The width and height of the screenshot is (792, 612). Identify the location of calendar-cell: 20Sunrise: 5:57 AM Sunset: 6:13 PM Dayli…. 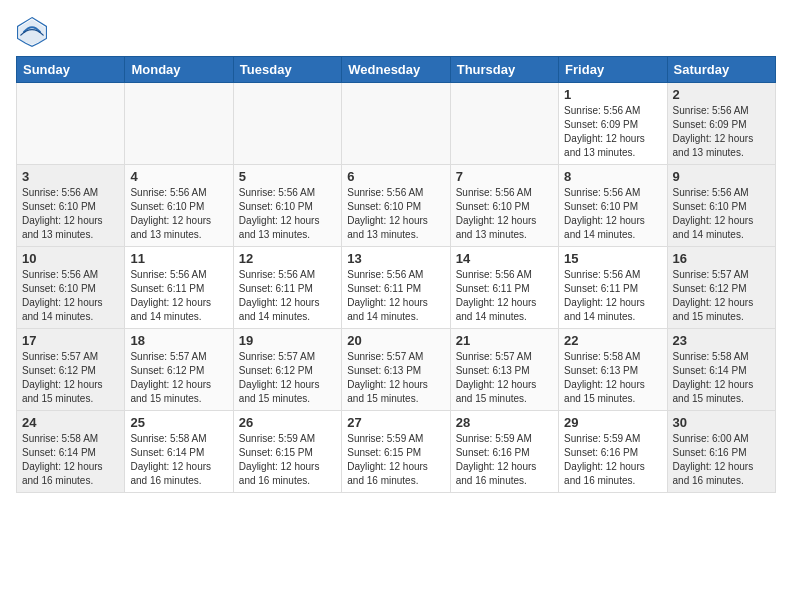
(396, 370).